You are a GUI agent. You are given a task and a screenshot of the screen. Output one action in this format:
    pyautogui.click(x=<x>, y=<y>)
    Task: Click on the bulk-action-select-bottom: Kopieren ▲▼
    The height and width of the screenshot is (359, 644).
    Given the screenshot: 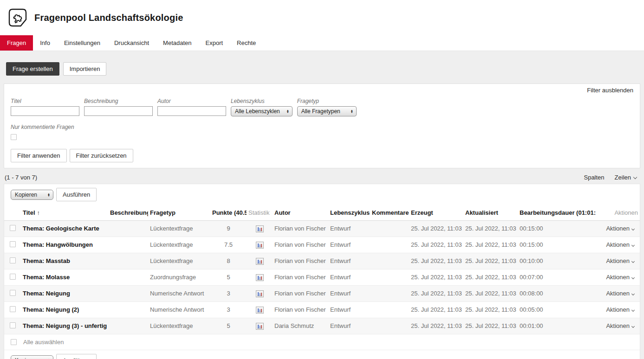 What is the action you would take?
    pyautogui.click(x=32, y=357)
    